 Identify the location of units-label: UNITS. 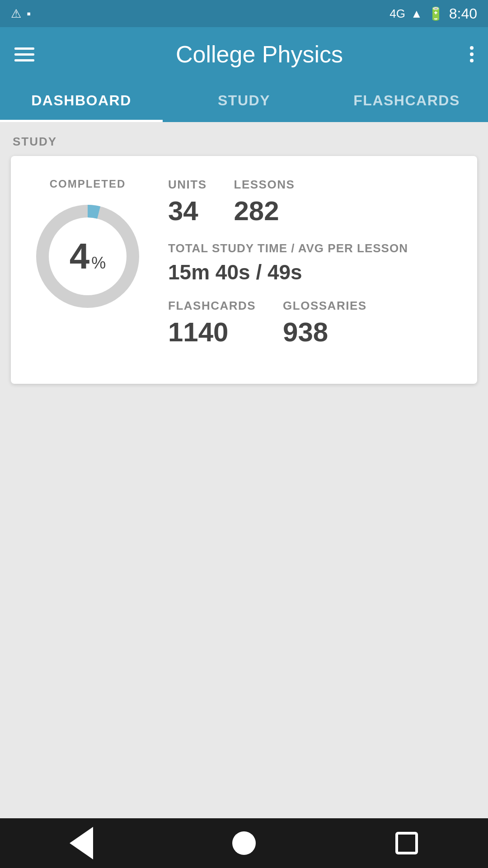
(188, 184).